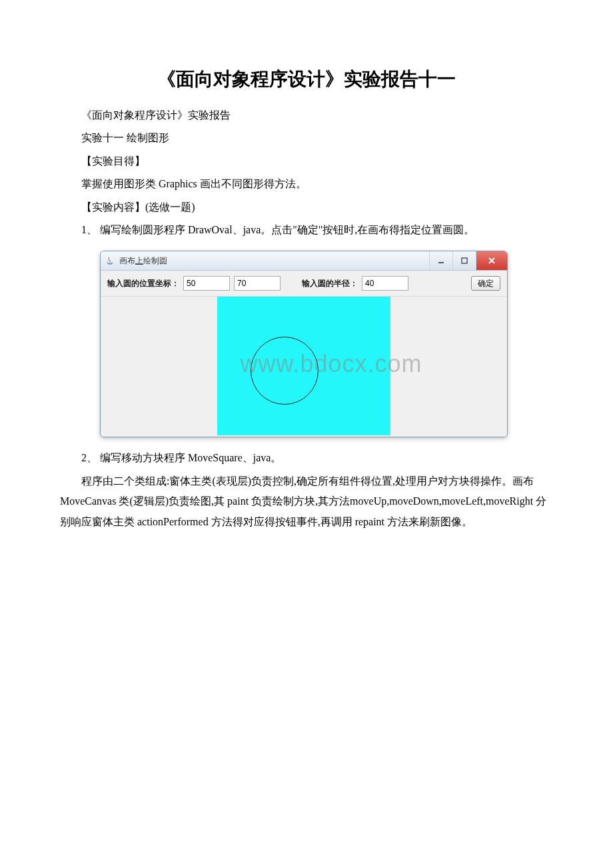 Image resolution: width=613 pixels, height=868 pixels. I want to click on label-position: 输入圆的位置坐标：, so click(143, 284).